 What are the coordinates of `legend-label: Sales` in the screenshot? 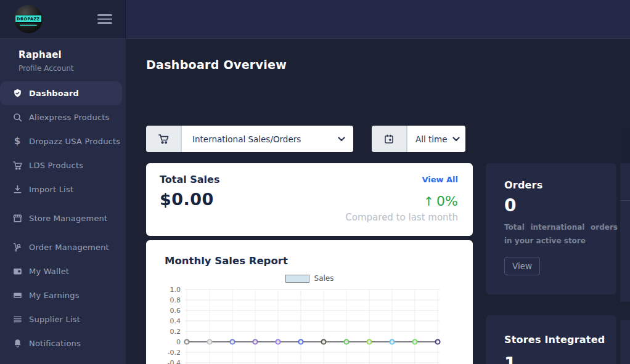 It's located at (324, 278).